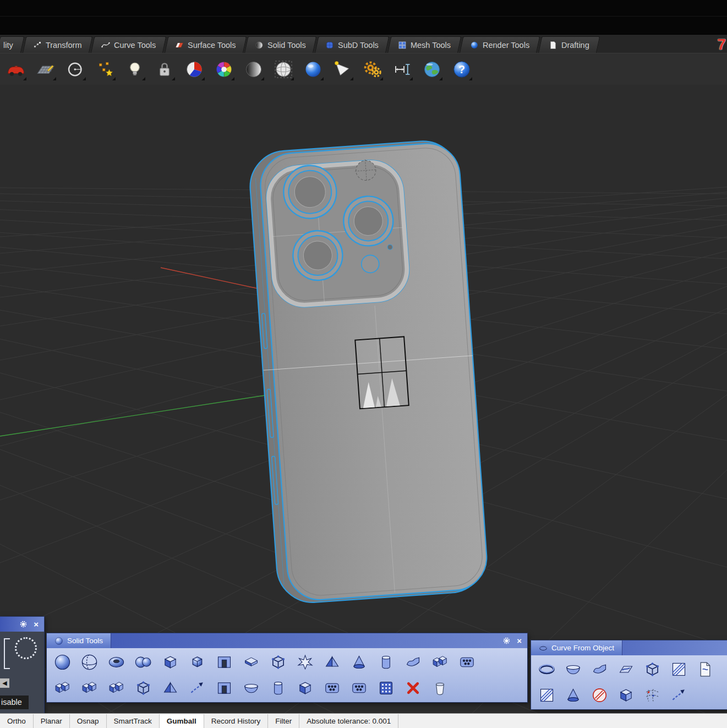 This screenshot has width=727, height=728. I want to click on tab-drafting: Drafting, so click(569, 45).